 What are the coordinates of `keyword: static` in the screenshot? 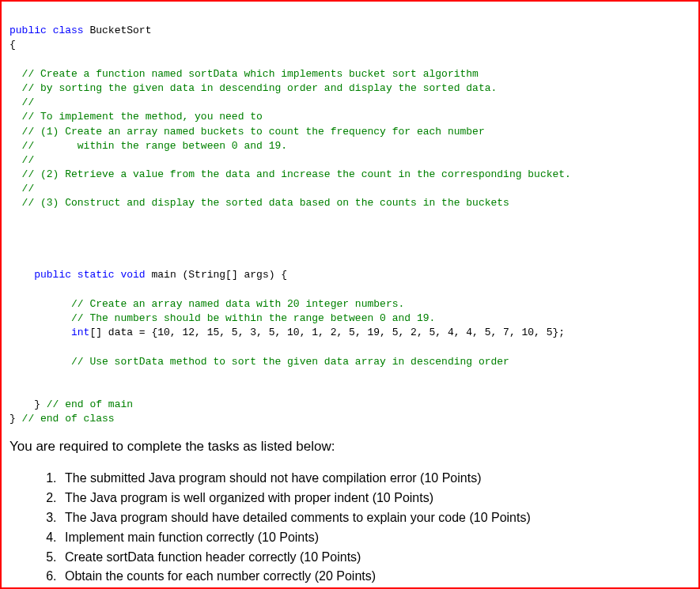 It's located at (96, 275).